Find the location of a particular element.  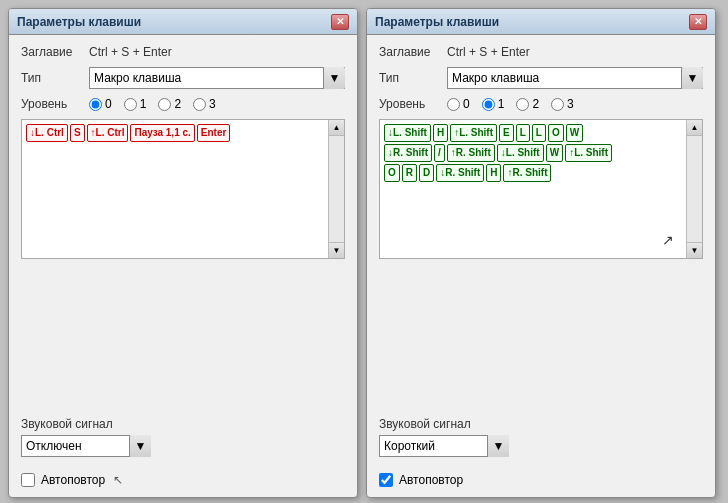

key-ul-shift-1: ↑L. Shift is located at coordinates (474, 133).